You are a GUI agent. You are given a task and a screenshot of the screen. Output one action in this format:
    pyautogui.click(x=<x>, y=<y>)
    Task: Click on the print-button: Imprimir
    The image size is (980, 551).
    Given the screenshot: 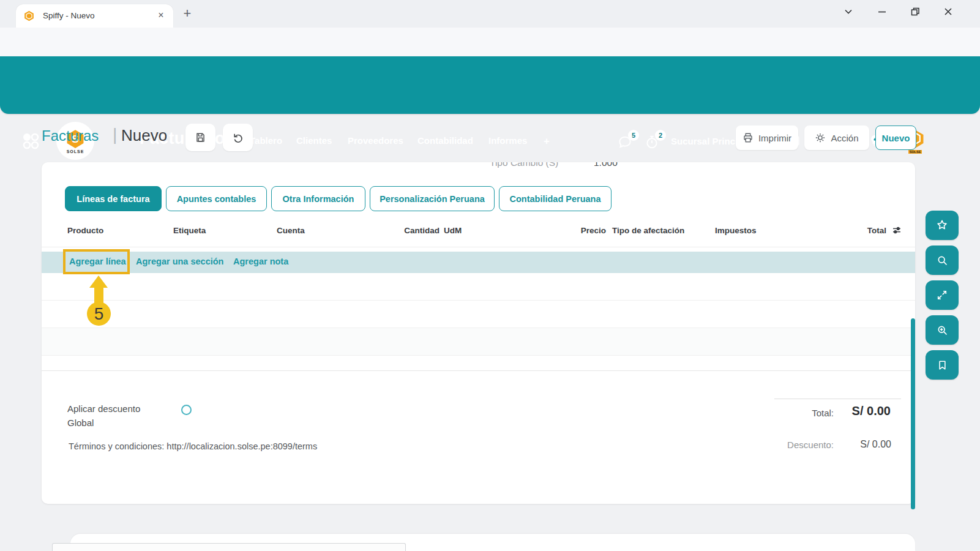 What is the action you would take?
    pyautogui.click(x=767, y=138)
    